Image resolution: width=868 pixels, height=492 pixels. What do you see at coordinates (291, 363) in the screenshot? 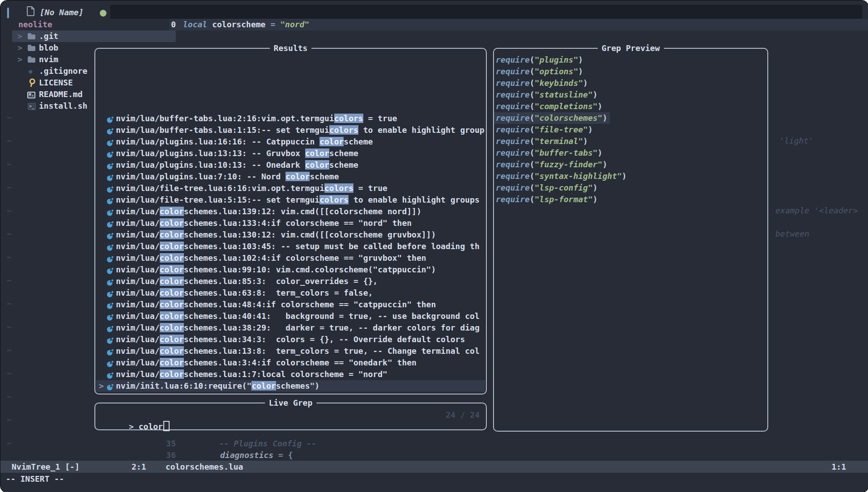
I see `result-row: nvim/lua/colorschemes.lua:3:4:if colorsc…` at bounding box center [291, 363].